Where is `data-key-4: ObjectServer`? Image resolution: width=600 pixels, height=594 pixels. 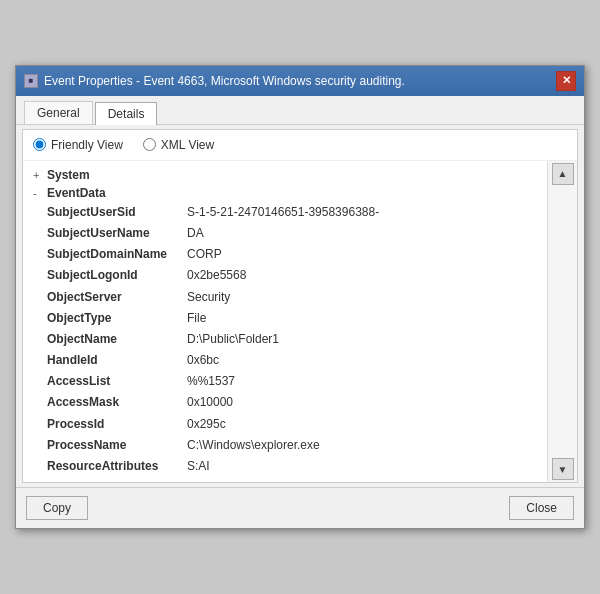
data-key-4: ObjectServer is located at coordinates (117, 298).